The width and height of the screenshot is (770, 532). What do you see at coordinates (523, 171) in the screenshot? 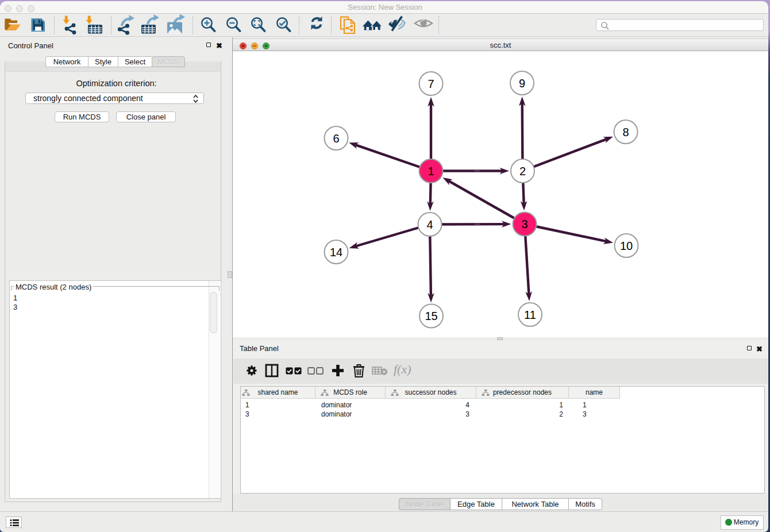
I see `svg-text: 2` at bounding box center [523, 171].